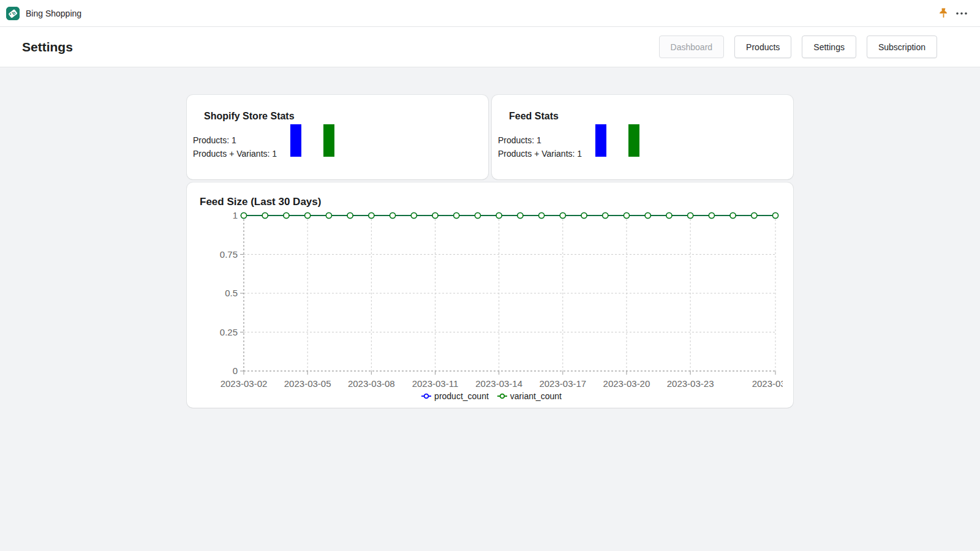 Image resolution: width=980 pixels, height=551 pixels. Describe the element at coordinates (643, 137) in the screenshot. I see `feed-stats-card: Feed Stats Products: 1 Products + Varian…` at that location.